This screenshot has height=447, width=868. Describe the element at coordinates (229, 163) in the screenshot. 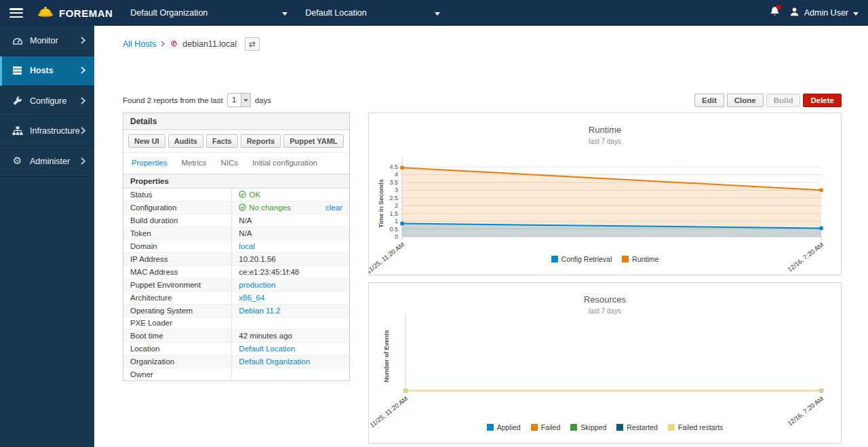

I see `tab-nics: NICs` at that location.